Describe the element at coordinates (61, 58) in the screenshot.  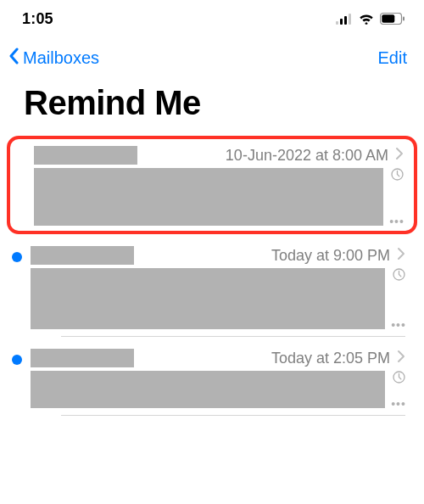
I see `back-label: Mailboxes` at that location.